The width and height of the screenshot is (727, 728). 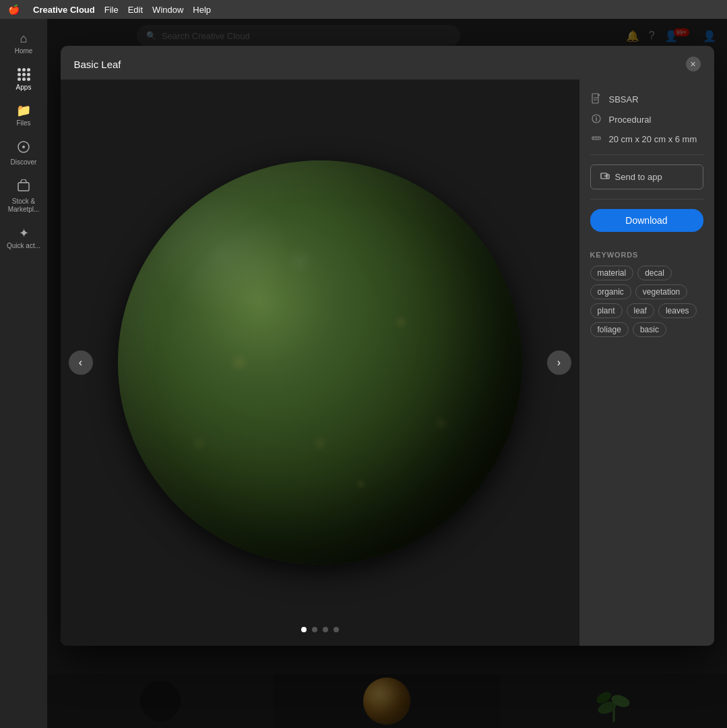 I want to click on dimensions-text: 20 cm x 20 cm x 6 mm, so click(x=654, y=139).